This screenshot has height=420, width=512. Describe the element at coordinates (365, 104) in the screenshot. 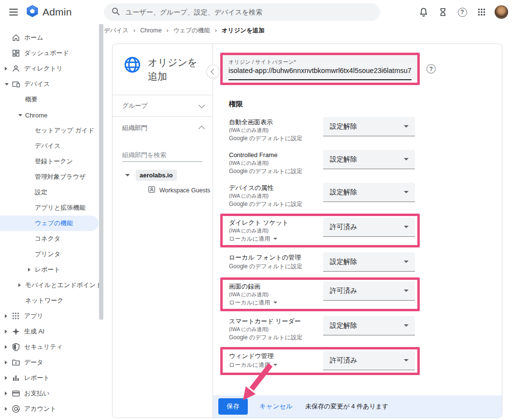

I see `permissions-heading: 権限` at that location.